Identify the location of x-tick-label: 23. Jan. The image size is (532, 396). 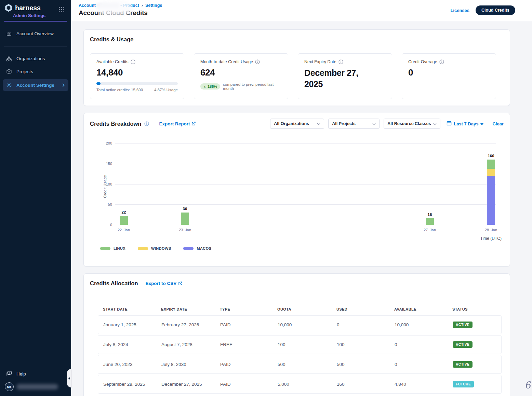
(185, 230).